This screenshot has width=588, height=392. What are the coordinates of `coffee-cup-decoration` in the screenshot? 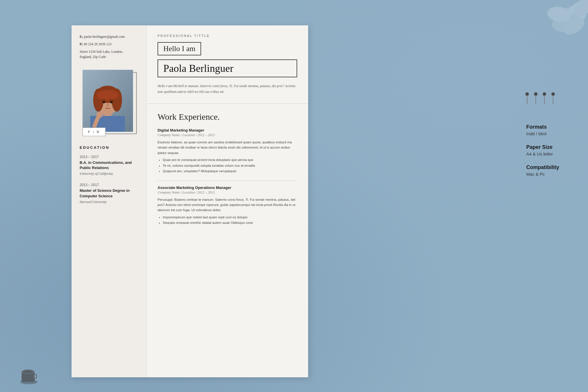 It's located at (29, 375).